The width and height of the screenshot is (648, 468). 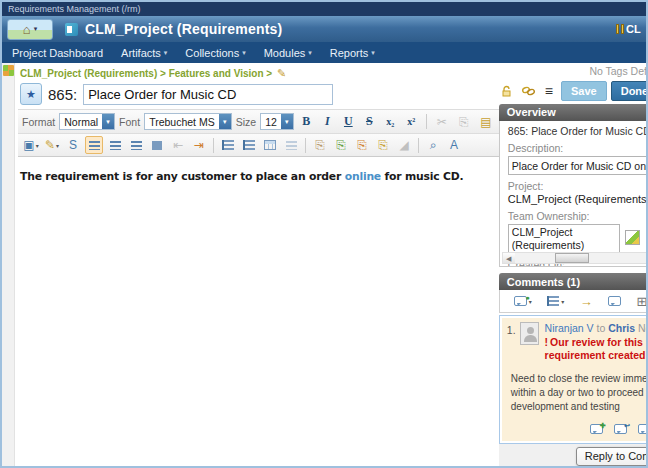 I want to click on link-web-icon: ⎘, so click(x=383, y=145).